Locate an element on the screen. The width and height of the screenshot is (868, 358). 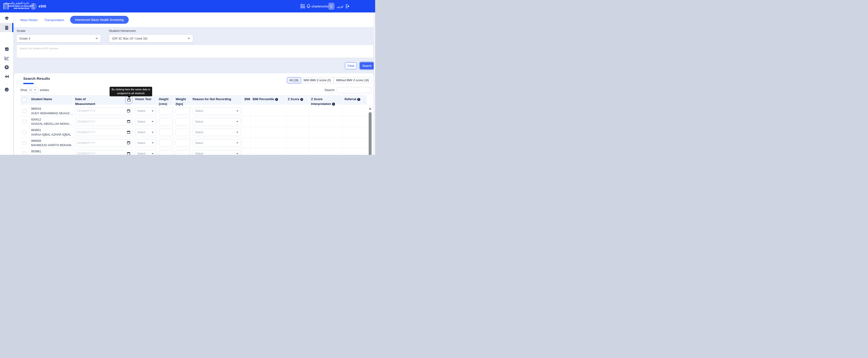
results-title: Search Results is located at coordinates (36, 79).